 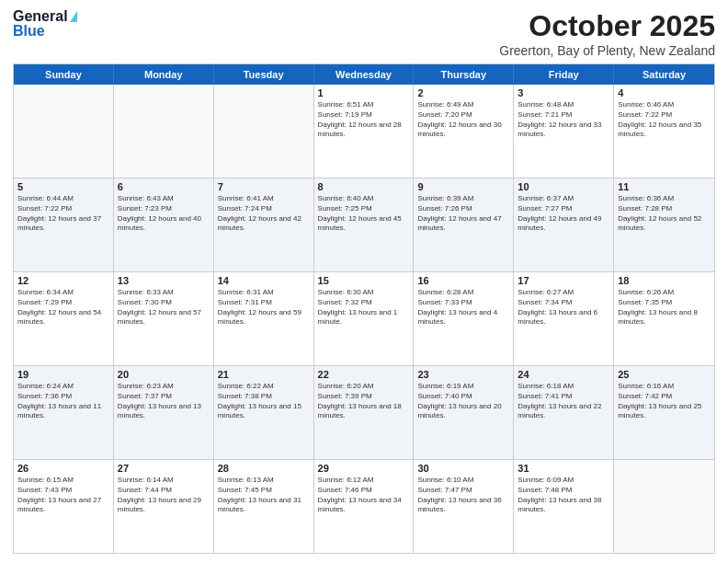 What do you see at coordinates (664, 131) in the screenshot?
I see `day-cell-0-6: 4Sunrise: 6:46 AM Sunset: 7:22 PM Daylig…` at bounding box center [664, 131].